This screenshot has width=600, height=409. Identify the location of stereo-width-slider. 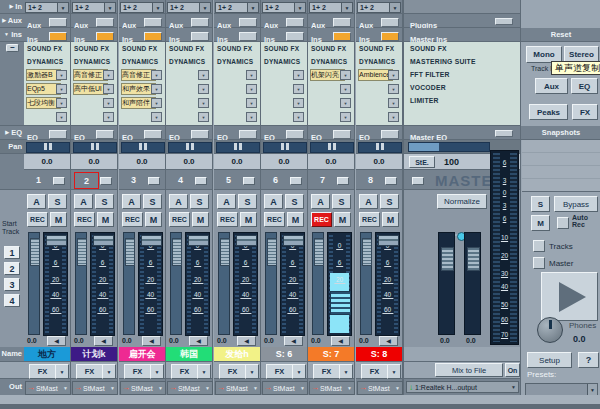
(449, 147).